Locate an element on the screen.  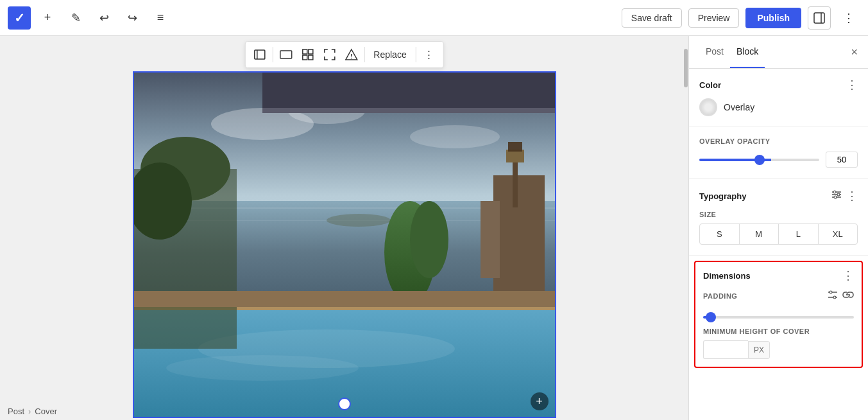
replace-button: Replace is located at coordinates (390, 55).